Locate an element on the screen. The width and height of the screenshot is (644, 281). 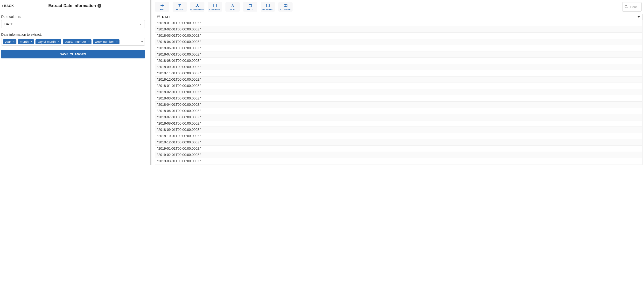
back-button: ‹ BACK is located at coordinates (8, 6).